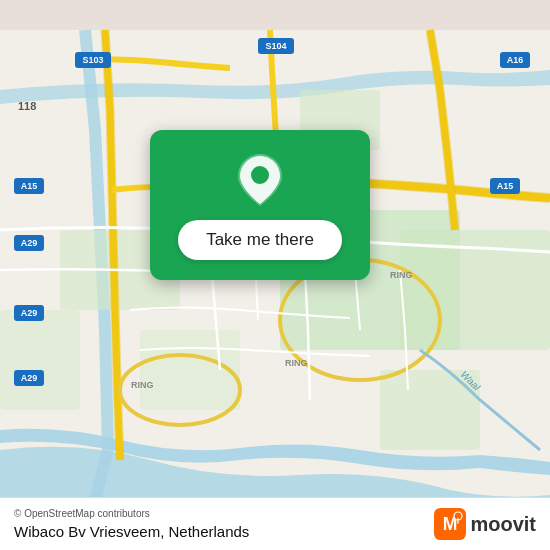  What do you see at coordinates (92, 60) in the screenshot?
I see `svg-text: S103` at bounding box center [92, 60].